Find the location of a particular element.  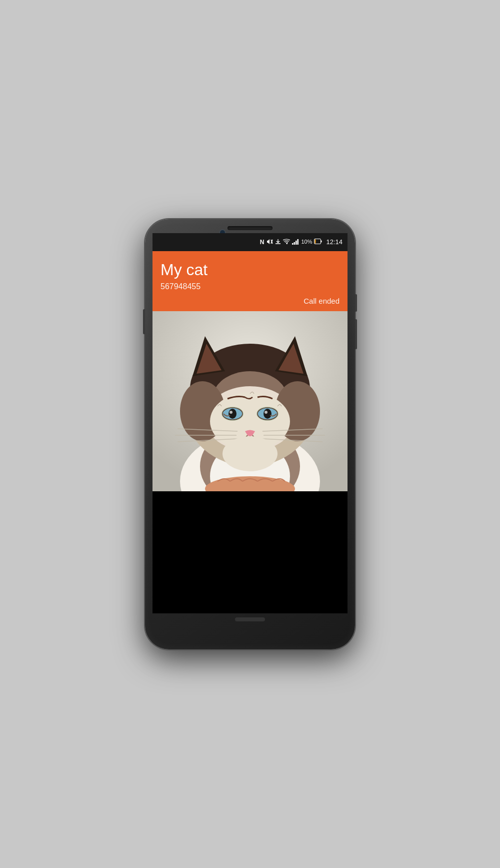

battery-percent: 10% is located at coordinates (306, 242).